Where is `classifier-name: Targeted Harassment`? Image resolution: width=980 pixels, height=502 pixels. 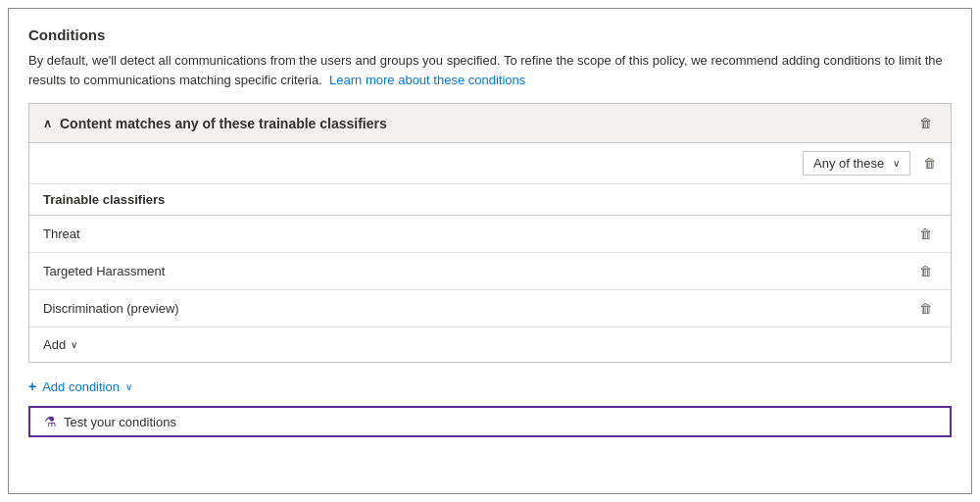 classifier-name: Targeted Harassment is located at coordinates (465, 272).